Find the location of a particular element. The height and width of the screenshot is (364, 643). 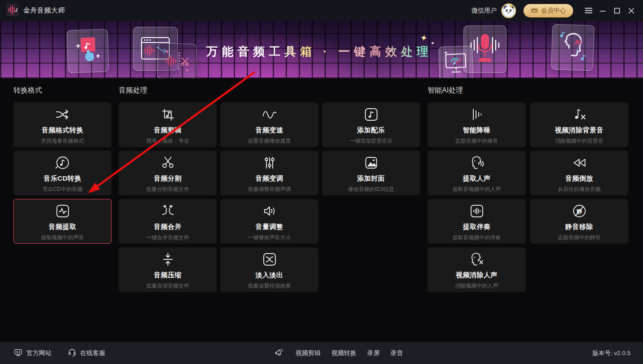

card-title: 静音移除 is located at coordinates (579, 227).